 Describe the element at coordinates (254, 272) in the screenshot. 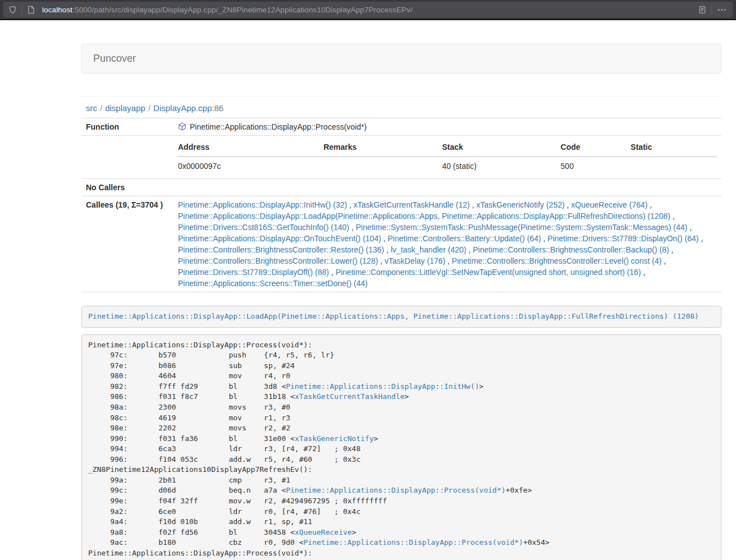

I see `callee-link: Pinetime::Drivers::St7789::DisplayOff() …` at that location.